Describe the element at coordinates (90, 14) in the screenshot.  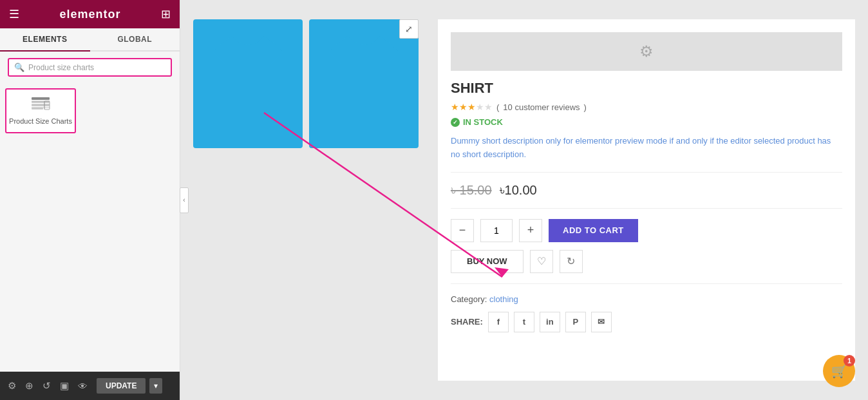
I see `elementor-logo: elementor` at that location.